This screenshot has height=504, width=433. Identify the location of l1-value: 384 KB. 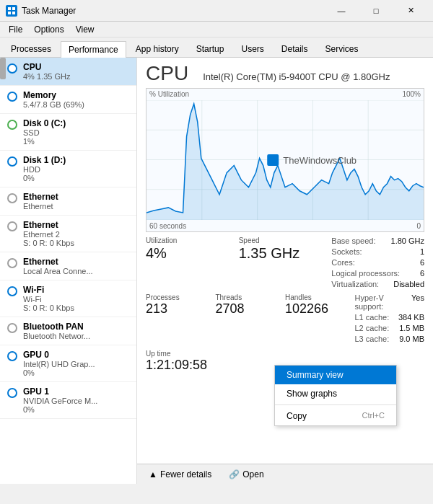
(411, 317).